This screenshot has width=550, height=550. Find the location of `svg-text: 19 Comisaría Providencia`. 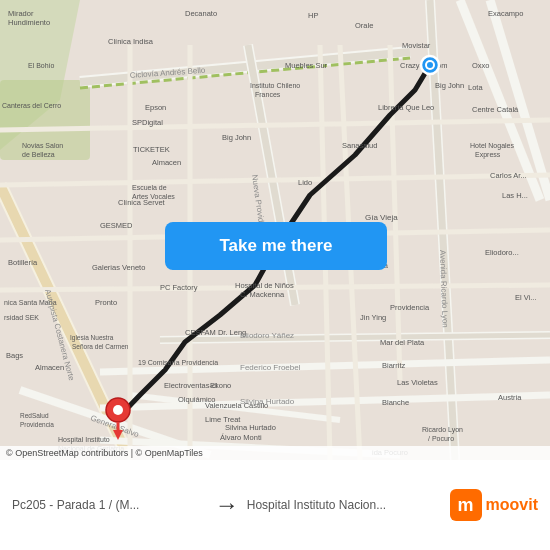

svg-text: 19 Comisaría Providencia is located at coordinates (178, 362).